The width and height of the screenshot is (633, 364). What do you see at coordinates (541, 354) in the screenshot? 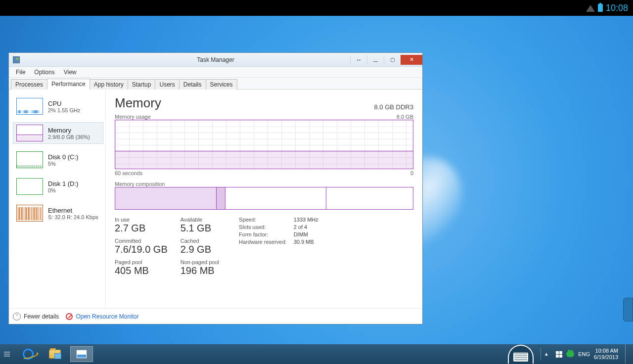
I see `taskbar-separator` at bounding box center [541, 354].